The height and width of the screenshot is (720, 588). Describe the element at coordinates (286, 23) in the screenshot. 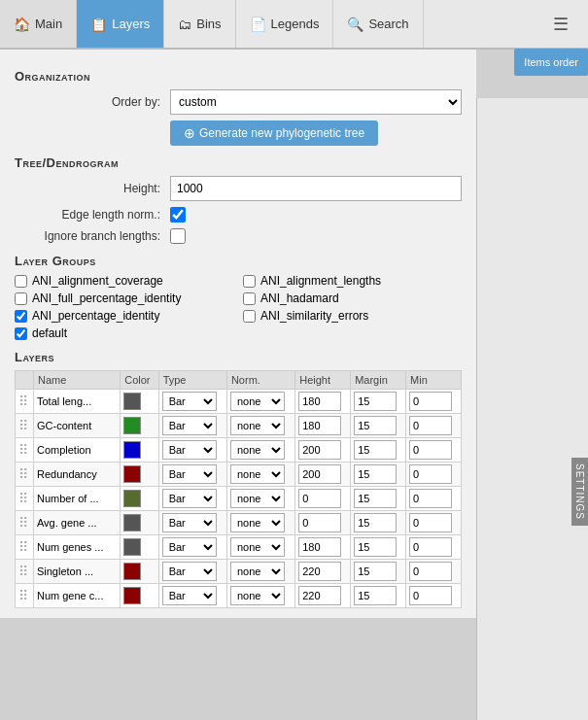

I see `nav-legends: 📄 Legends` at that location.